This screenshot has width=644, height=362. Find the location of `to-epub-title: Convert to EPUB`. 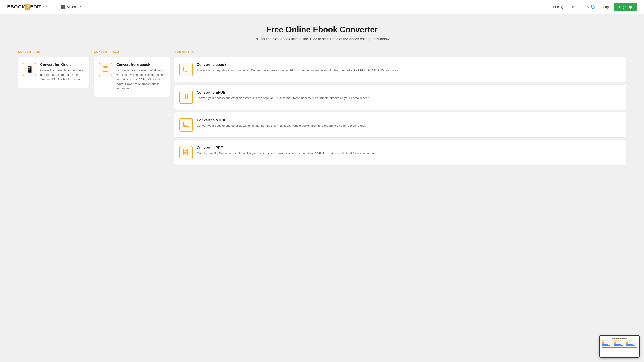

to-epub-title: Convert to EPUB is located at coordinates (409, 92).